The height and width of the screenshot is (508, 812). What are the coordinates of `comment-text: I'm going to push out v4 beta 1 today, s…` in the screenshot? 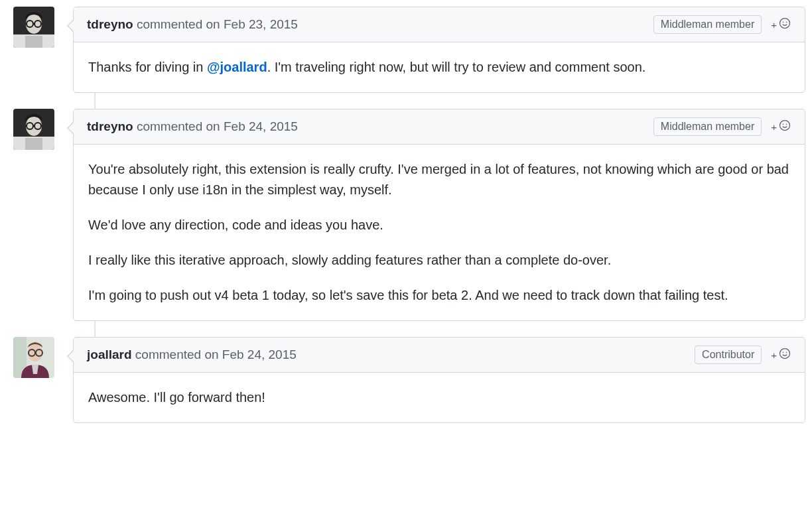 It's located at (409, 295).